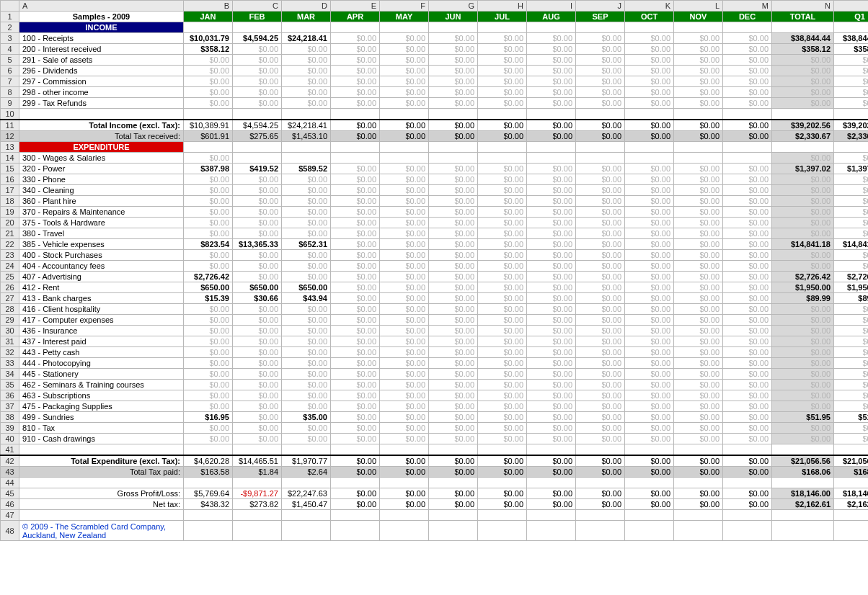 The image size is (868, 595). I want to click on cell: $14,841.18, so click(803, 245).